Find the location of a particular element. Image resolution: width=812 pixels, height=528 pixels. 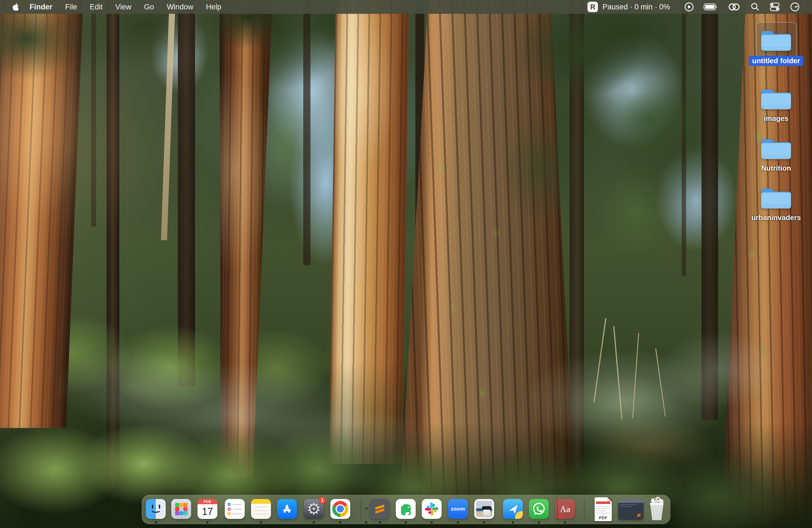

whatsapp-bubble-icon is located at coordinates (539, 509).